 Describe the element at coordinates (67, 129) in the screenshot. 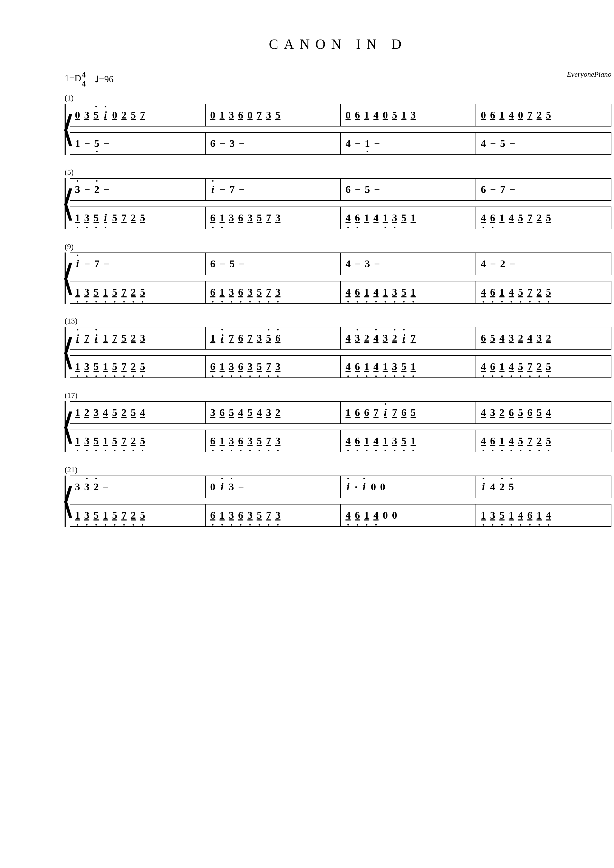

I see `gs-left-brace-1: ⟨` at that location.